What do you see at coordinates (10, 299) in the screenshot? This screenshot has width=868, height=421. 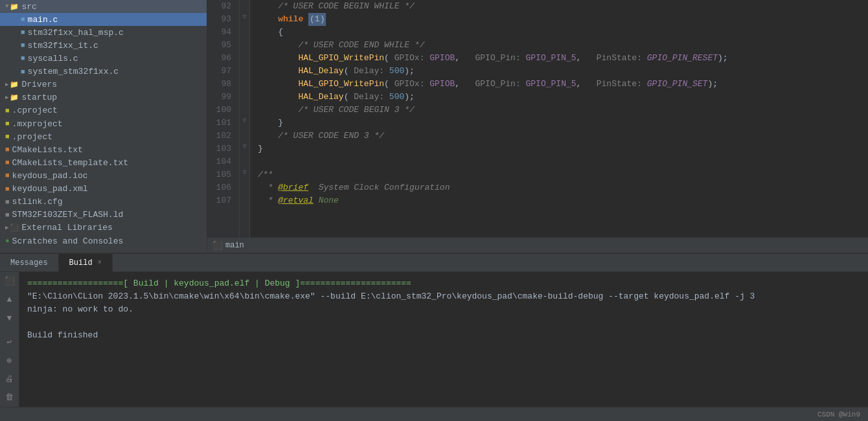 I see `up-icon: ▲` at bounding box center [10, 299].